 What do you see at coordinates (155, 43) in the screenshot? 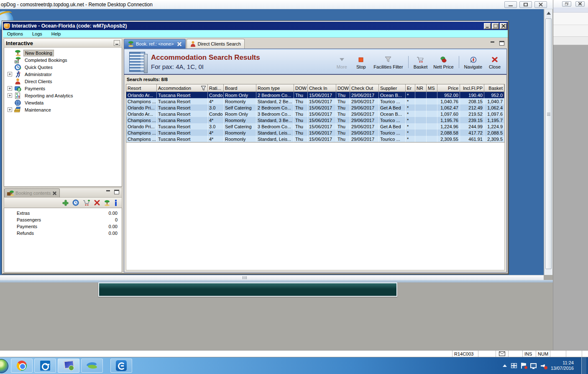
I see `tab-booking-ref: Book. ref.: <none>` at bounding box center [155, 43].